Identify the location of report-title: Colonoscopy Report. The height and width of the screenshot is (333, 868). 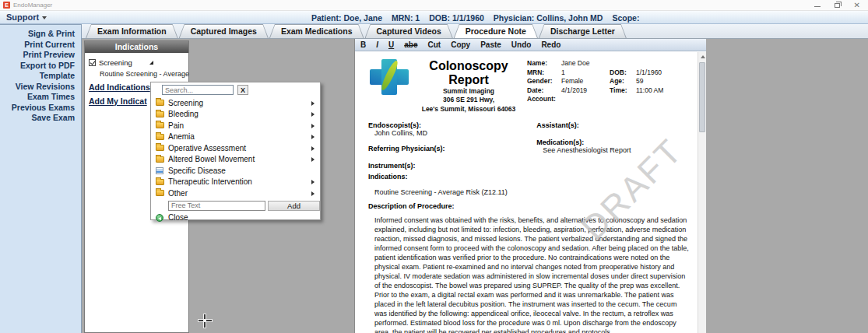
(469, 73).